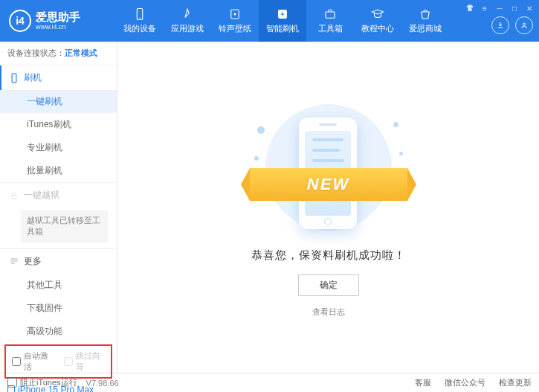 This screenshot has height=392, width=539. What do you see at coordinates (187, 14) in the screenshot?
I see `apps-icon` at bounding box center [187, 14].